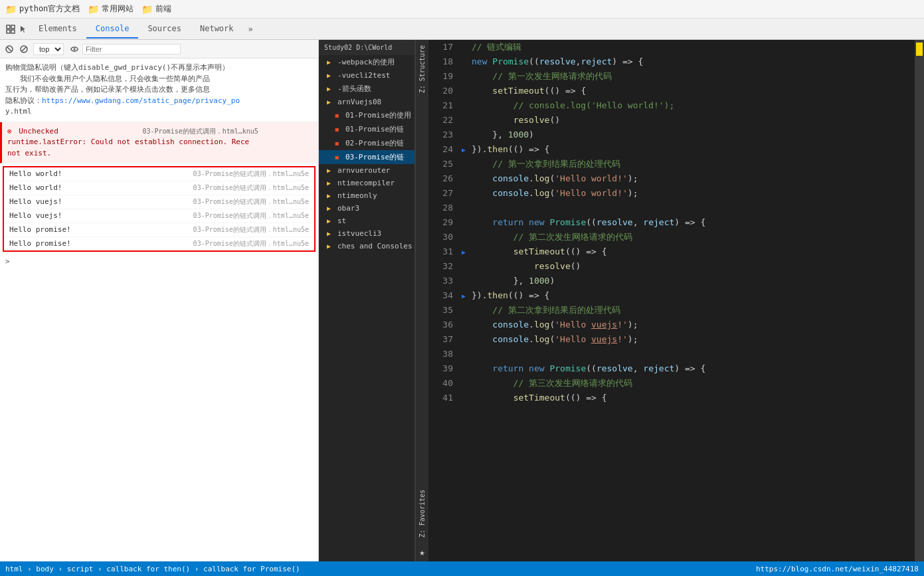 This screenshot has height=576, width=924. I want to click on log-message: Hello vuejs!, so click(98, 216).